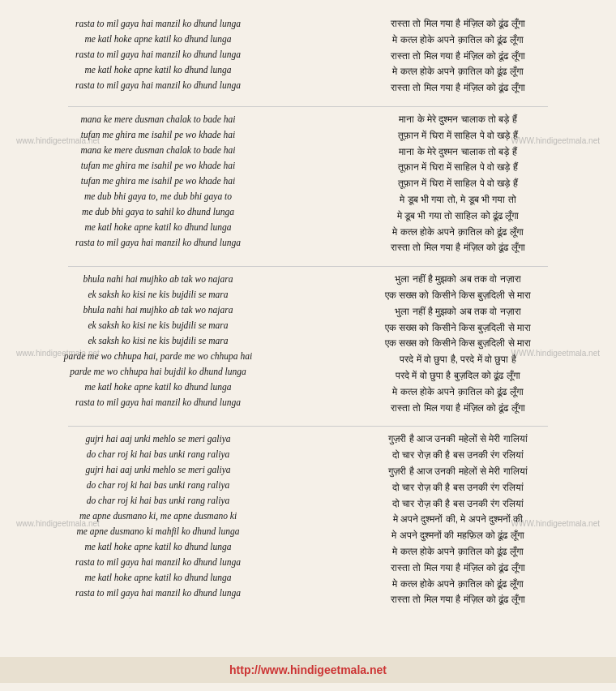  What do you see at coordinates (157, 371) in the screenshot?
I see `line: parde me wo chhupa hai bujdil ko dhund l…` at bounding box center [157, 371].